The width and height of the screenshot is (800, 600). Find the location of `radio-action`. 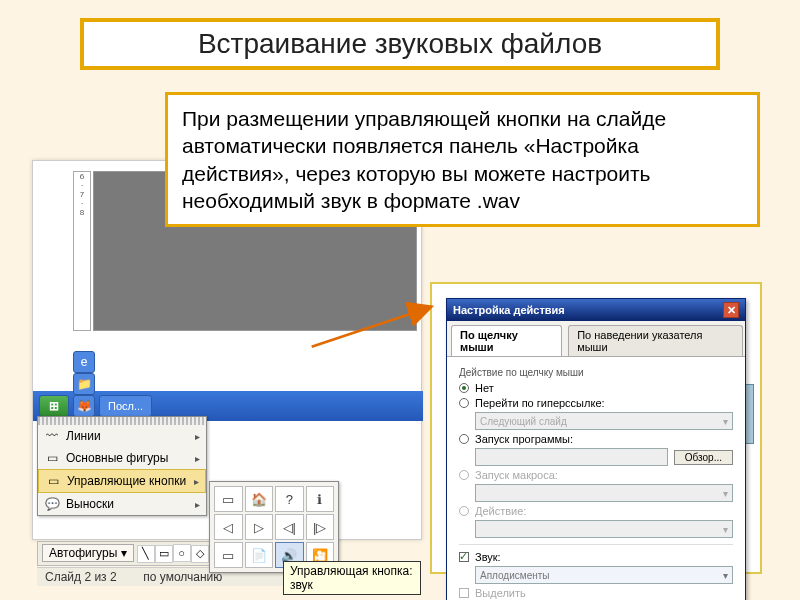

radio-action is located at coordinates (464, 511).